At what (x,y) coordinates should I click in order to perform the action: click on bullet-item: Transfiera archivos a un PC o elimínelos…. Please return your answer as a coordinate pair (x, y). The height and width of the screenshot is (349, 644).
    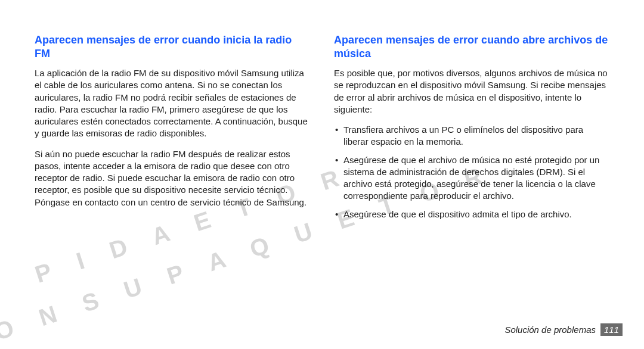
    Looking at the image, I should click on (472, 136).